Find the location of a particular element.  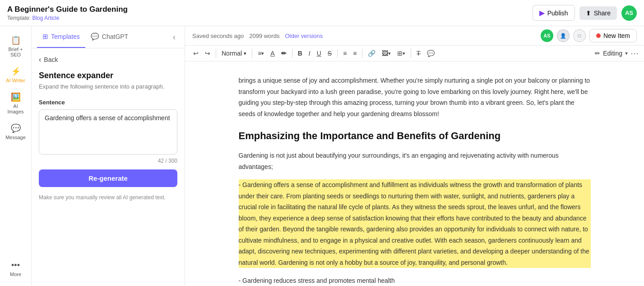

link-button: 🔗 is located at coordinates (372, 53).